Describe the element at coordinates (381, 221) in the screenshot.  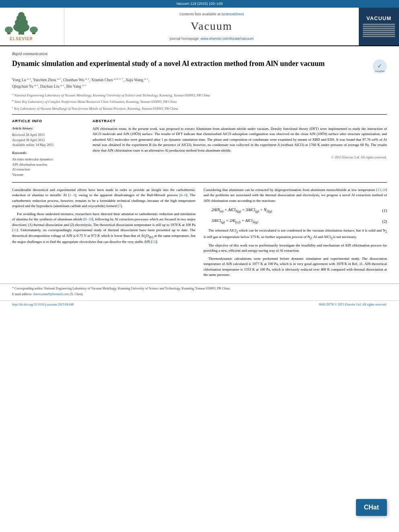
I see `equation-2-number: (2)` at that location.